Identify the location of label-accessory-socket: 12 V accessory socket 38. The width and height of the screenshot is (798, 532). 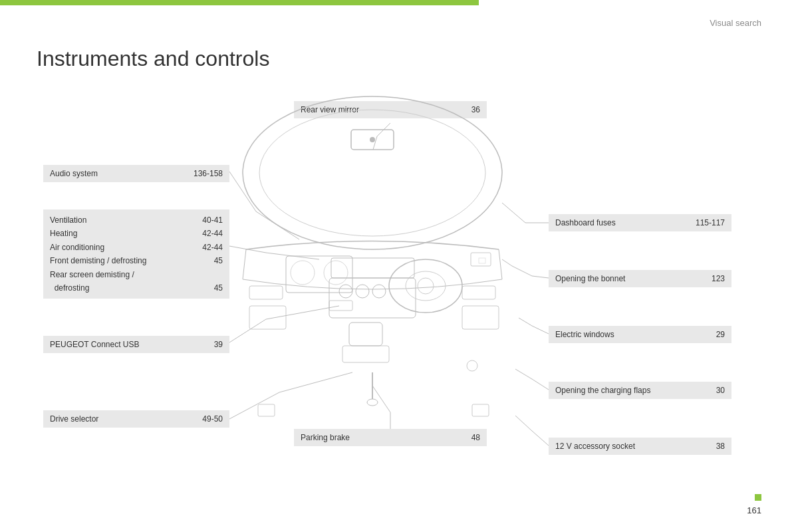
(640, 446).